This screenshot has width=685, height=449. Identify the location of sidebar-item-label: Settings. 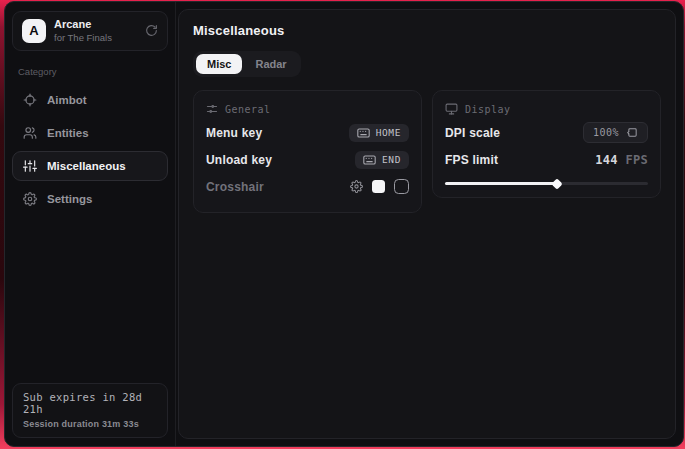
(70, 199).